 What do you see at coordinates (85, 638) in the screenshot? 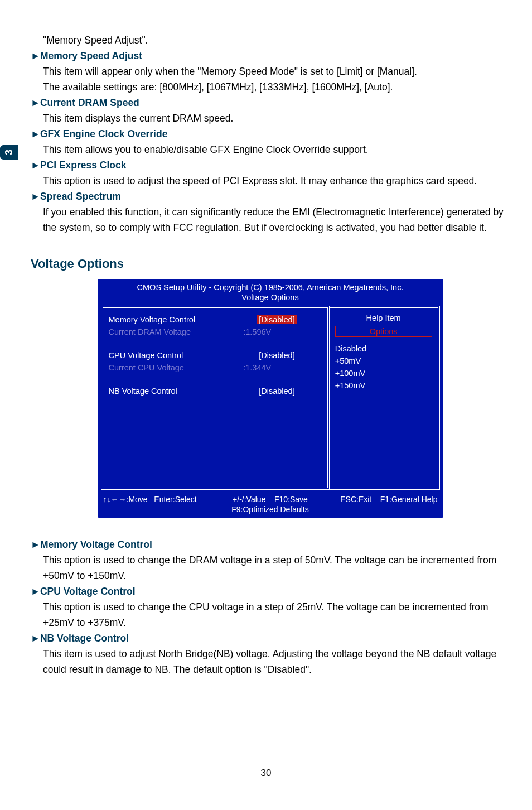
I see `heading-label: NB Voltage Control` at bounding box center [85, 638].